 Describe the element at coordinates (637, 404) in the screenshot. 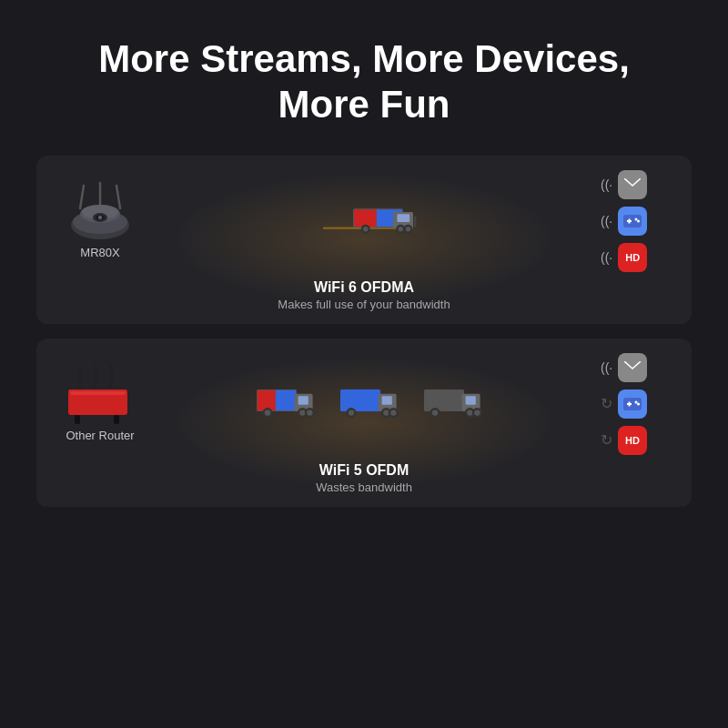

I see `devices-section-wifi5: ((· ↻` at that location.